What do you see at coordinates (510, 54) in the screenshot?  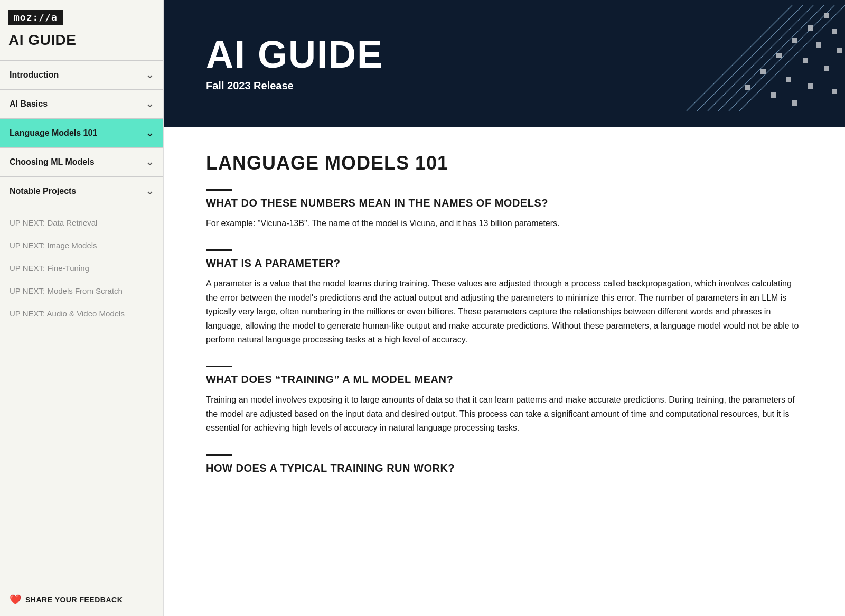 I see `hero-title: AI GUIDE` at bounding box center [510, 54].